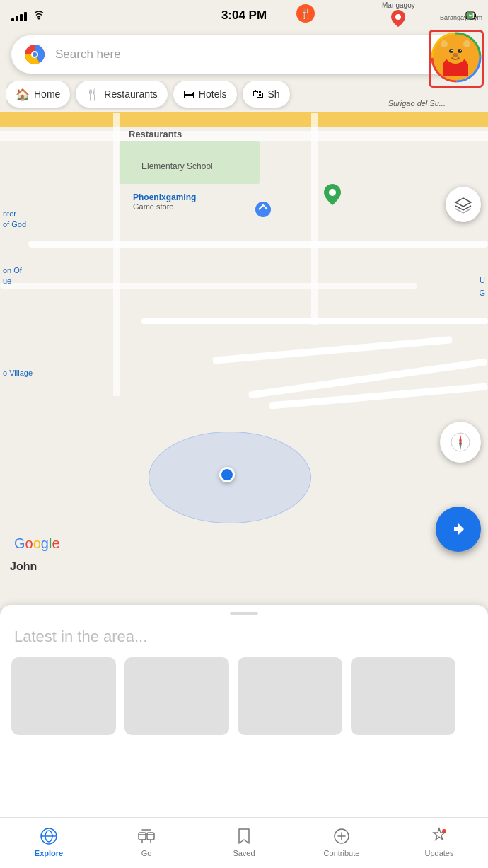  Describe the element at coordinates (122, 94) in the screenshot. I see `chip-restaurants: 🍴 Restaurants` at that location.